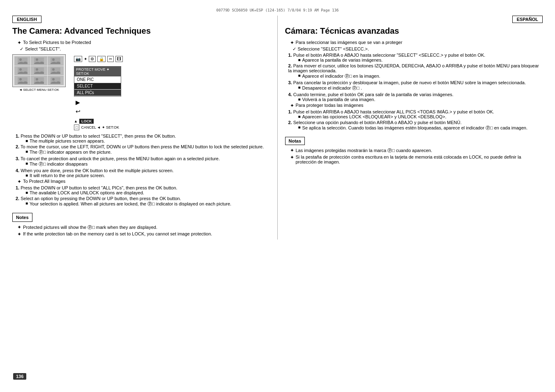 This screenshot has height=392, width=555. What do you see at coordinates (414, 102) in the screenshot?
I see `right-content: ✦ Para seleccionar las imágenes que se v…` at bounding box center [414, 102].